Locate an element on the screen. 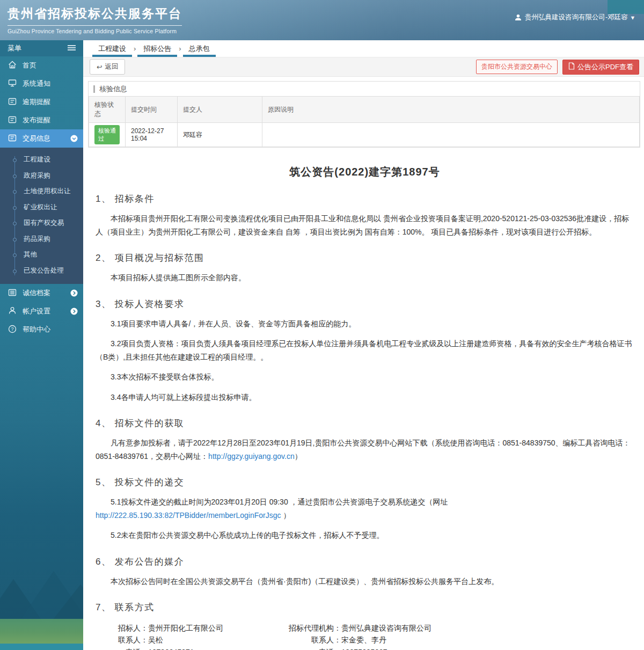 This screenshot has height=650, width=644. sidebar-item-home: 首页 is located at coordinates (42, 65).